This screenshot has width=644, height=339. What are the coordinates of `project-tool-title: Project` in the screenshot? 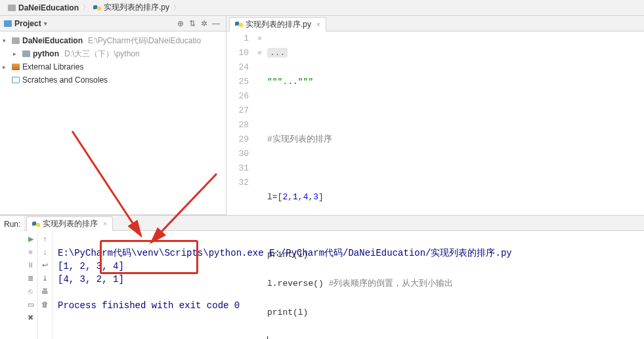 It's located at (28, 24).